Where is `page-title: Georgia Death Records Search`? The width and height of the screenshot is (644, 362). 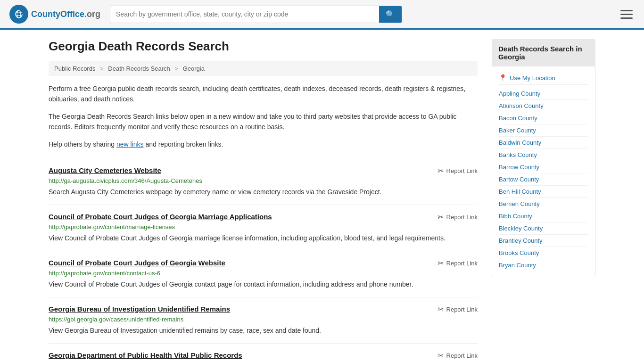
page-title: Georgia Death Records Search is located at coordinates (263, 46).